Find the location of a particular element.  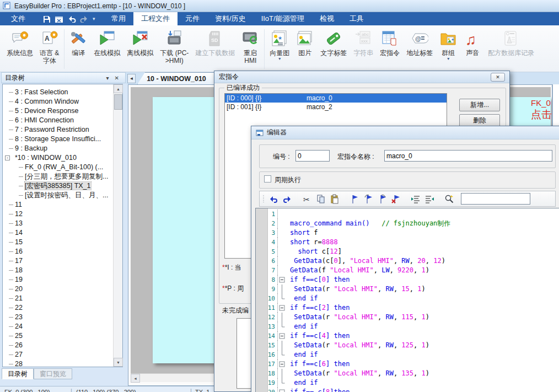

scroll-up-icon: ▲ is located at coordinates (118, 89).